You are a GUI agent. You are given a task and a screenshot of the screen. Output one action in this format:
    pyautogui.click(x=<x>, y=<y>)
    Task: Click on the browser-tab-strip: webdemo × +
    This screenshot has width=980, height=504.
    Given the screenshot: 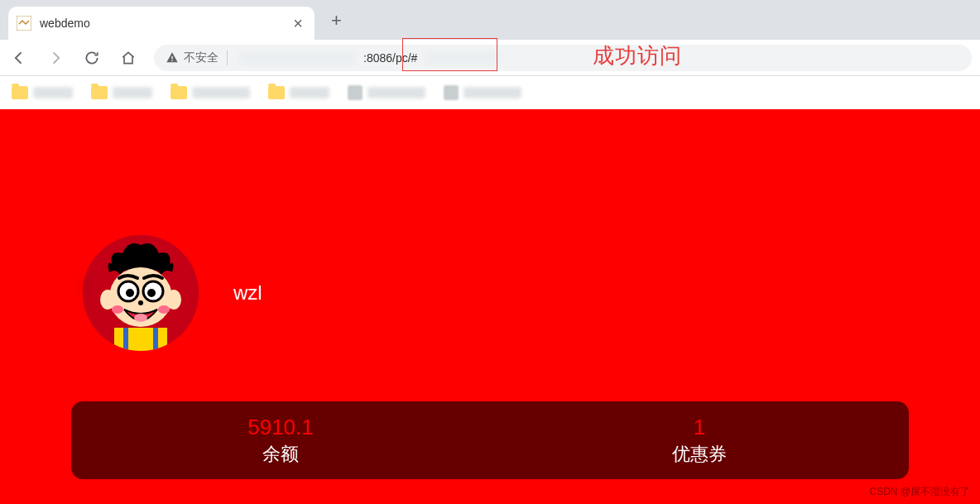 What is the action you would take?
    pyautogui.click(x=490, y=20)
    